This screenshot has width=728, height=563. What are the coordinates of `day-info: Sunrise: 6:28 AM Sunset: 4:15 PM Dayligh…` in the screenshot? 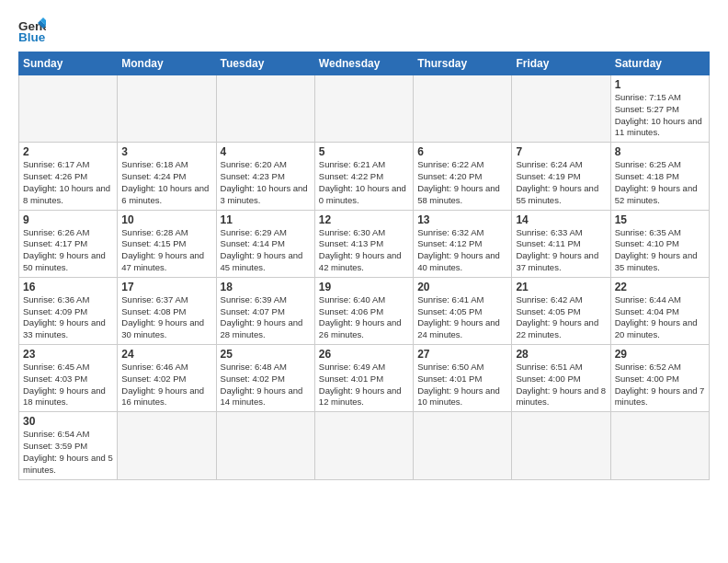 It's located at (166, 250).